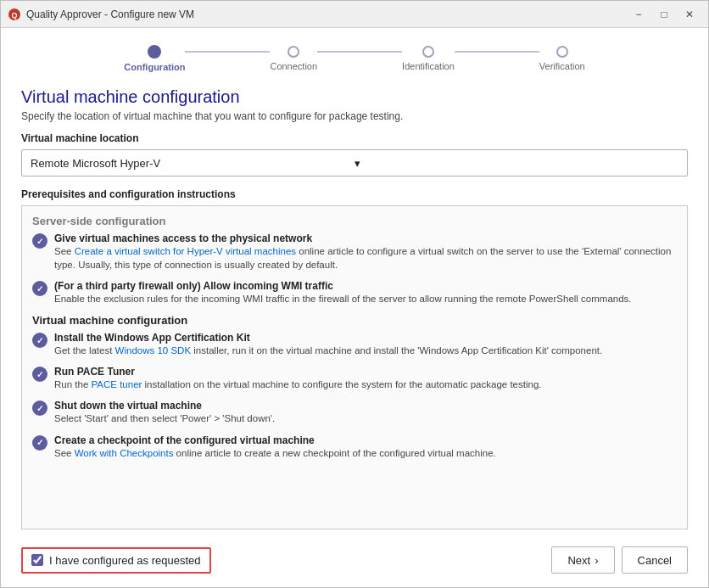  I want to click on instruction-title-wmi: (For a third party firewall only) Allow …, so click(365, 286).